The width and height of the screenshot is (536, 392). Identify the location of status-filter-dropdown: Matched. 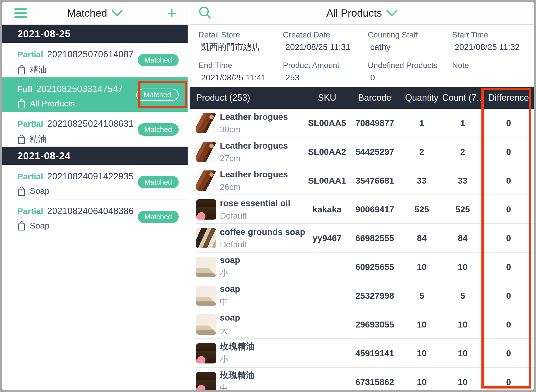
(95, 13).